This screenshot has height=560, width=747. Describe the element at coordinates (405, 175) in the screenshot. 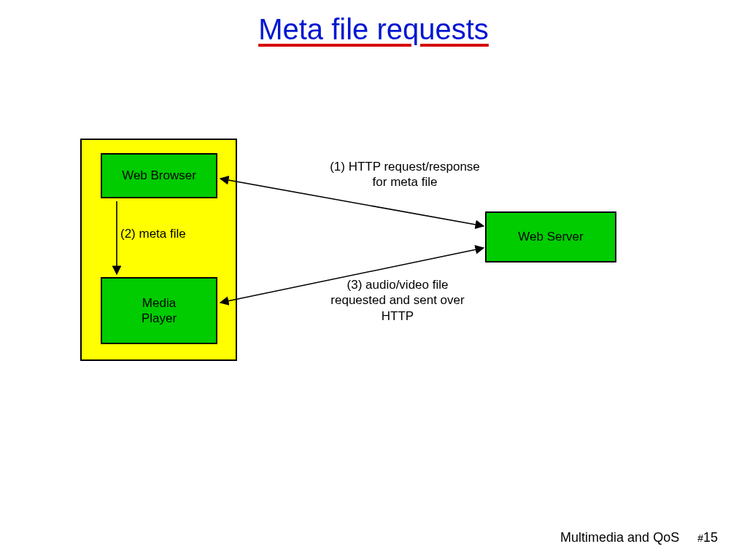

I see `edge-1-label: (1) HTTP request/responsefor meta file` at that location.